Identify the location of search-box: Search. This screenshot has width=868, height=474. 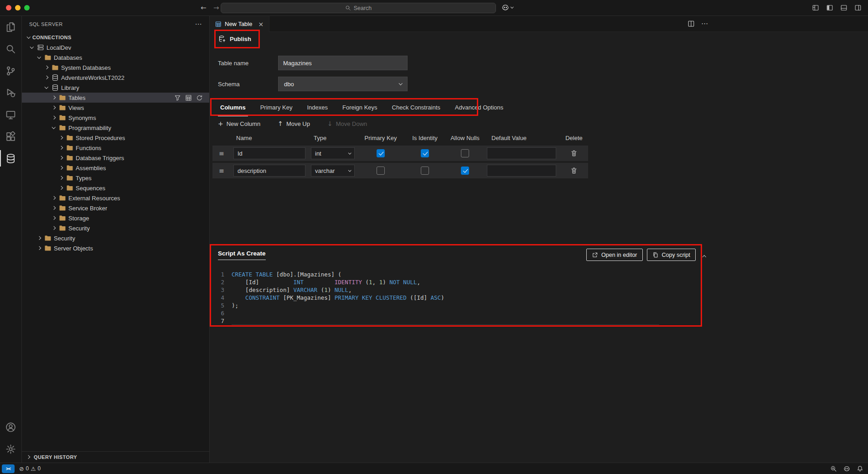
(358, 8).